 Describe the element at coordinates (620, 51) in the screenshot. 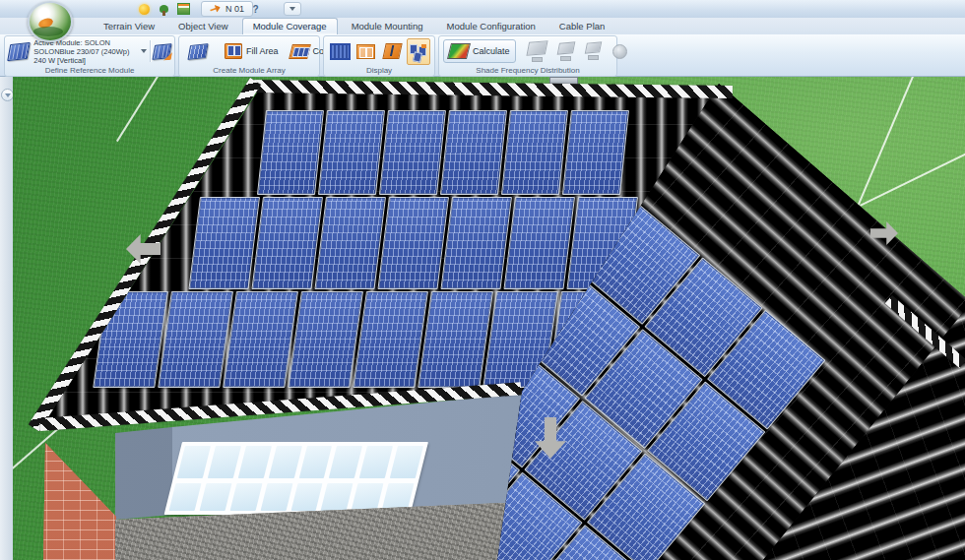

I see `shade-sphere-button` at that location.